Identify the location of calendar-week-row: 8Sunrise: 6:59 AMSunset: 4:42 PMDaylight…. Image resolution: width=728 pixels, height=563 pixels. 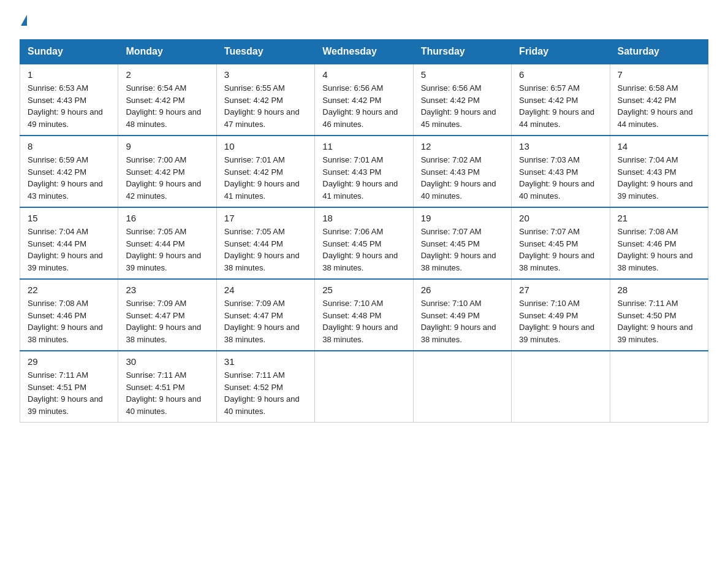
(364, 172).